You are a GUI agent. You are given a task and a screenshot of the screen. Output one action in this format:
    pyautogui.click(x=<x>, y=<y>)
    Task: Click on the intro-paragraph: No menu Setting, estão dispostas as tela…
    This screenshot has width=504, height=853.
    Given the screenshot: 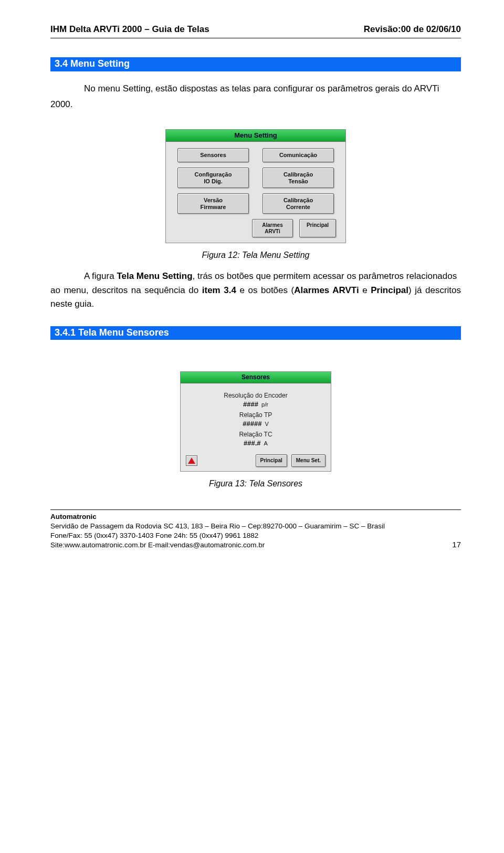 What is the action you would take?
    pyautogui.click(x=256, y=97)
    